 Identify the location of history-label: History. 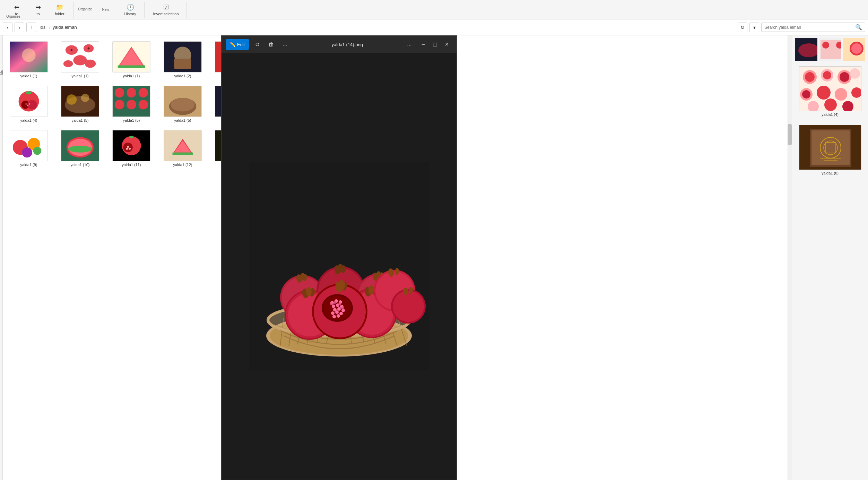
(130, 14).